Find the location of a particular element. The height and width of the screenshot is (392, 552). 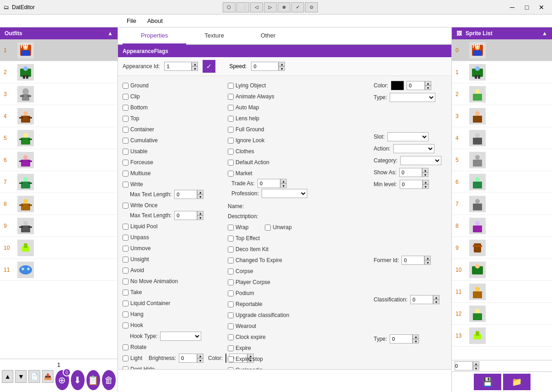

checkbox-hook-input is located at coordinates (125, 326).